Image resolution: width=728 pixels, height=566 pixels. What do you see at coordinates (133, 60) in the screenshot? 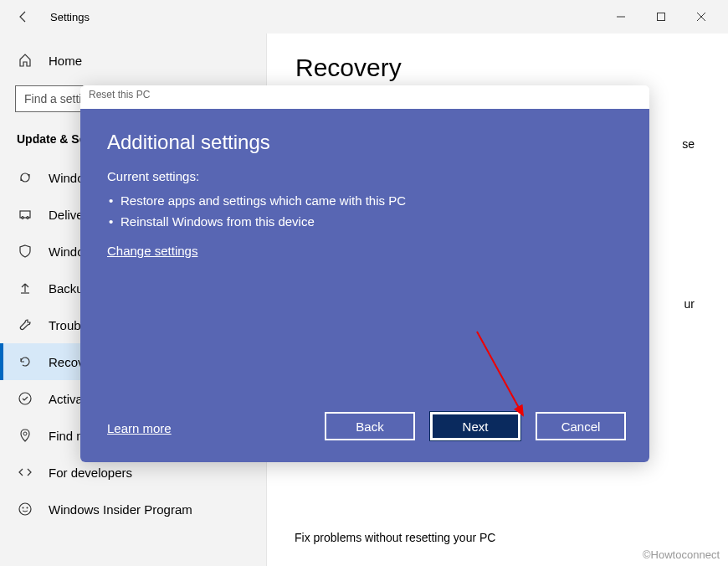
I see `sidebar-home: Home` at bounding box center [133, 60].